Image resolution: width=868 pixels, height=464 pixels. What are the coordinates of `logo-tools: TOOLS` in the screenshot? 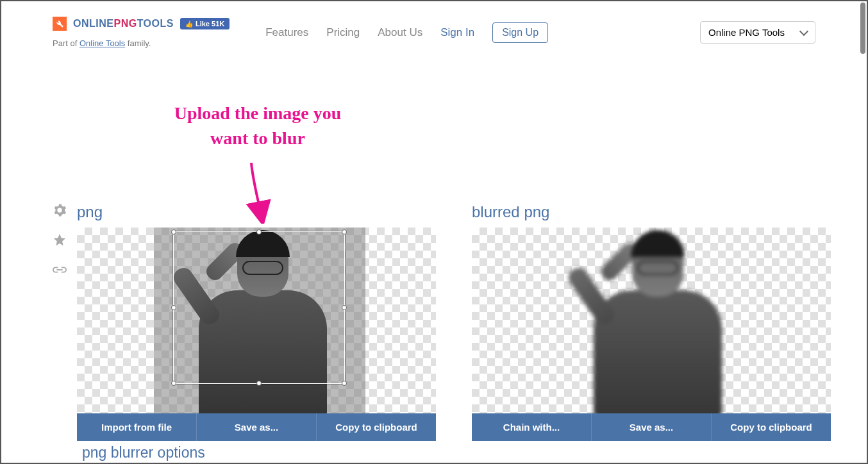 It's located at (155, 23).